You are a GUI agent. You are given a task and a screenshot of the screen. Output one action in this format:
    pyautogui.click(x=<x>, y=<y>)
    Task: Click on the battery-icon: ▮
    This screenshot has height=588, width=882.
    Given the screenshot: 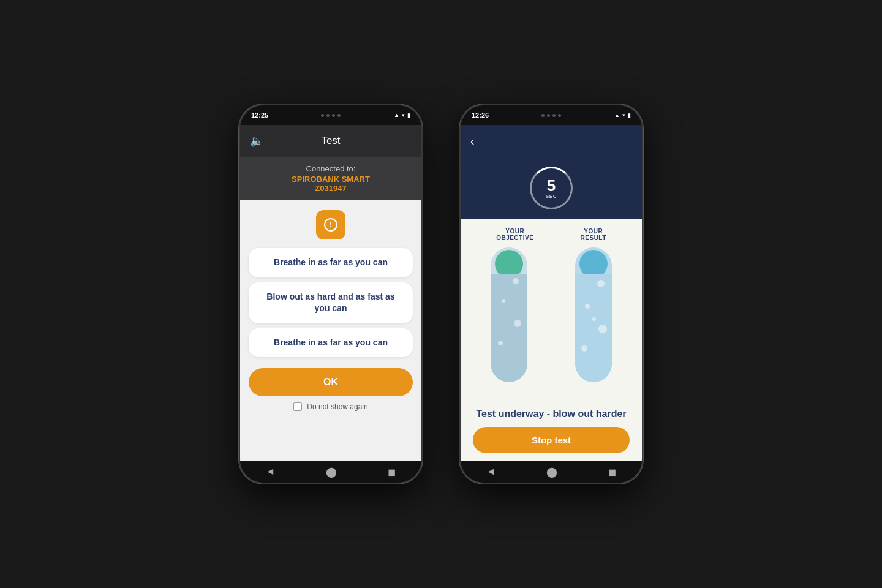 What is the action you would take?
    pyautogui.click(x=409, y=115)
    